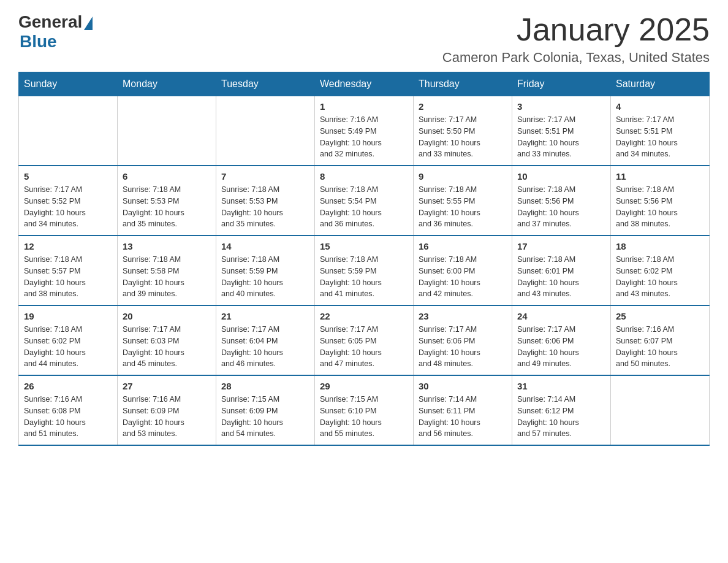 This screenshot has width=728, height=563. I want to click on day-number: 5, so click(68, 177).